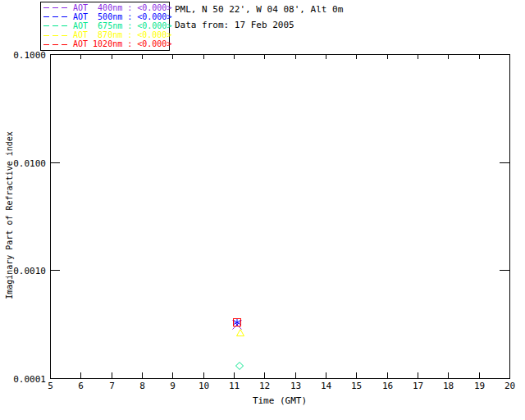 This screenshot has height=420, width=525. I want to click on x-tick-label: 20, so click(510, 386).